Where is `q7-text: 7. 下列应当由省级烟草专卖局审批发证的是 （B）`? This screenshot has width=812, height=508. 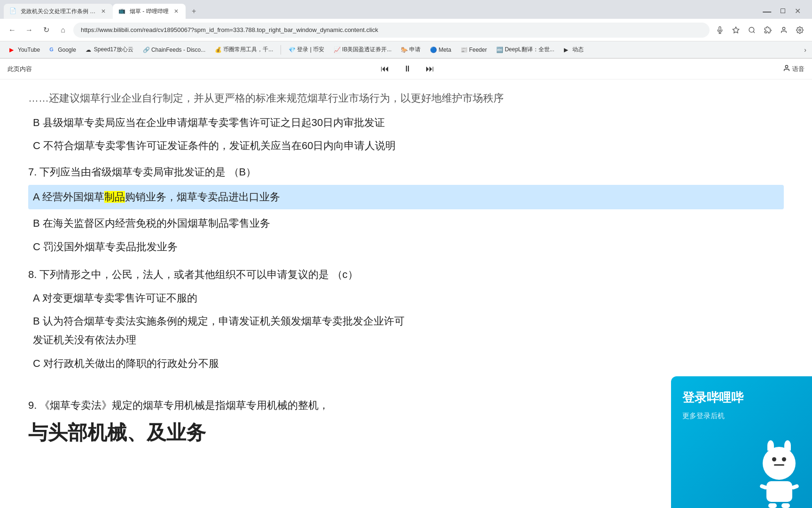 q7-text: 7. 下列应当由省级烟草专卖局审批发证的是 （B） is located at coordinates (142, 172).